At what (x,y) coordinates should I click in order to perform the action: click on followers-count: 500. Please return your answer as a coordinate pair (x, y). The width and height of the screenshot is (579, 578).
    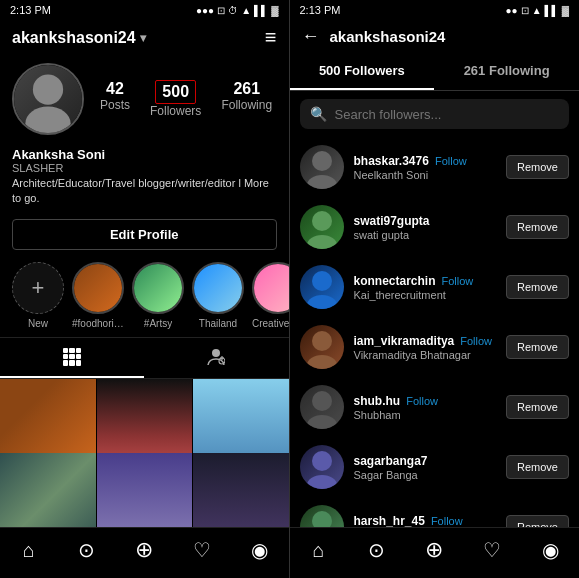
    Looking at the image, I should click on (176, 92).